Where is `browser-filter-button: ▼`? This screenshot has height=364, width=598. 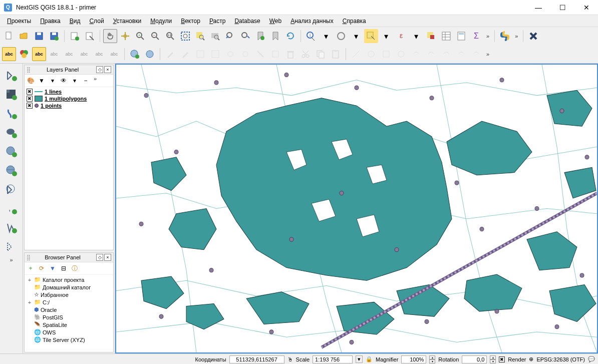
browser-filter-button: ▼ is located at coordinates (53, 268).